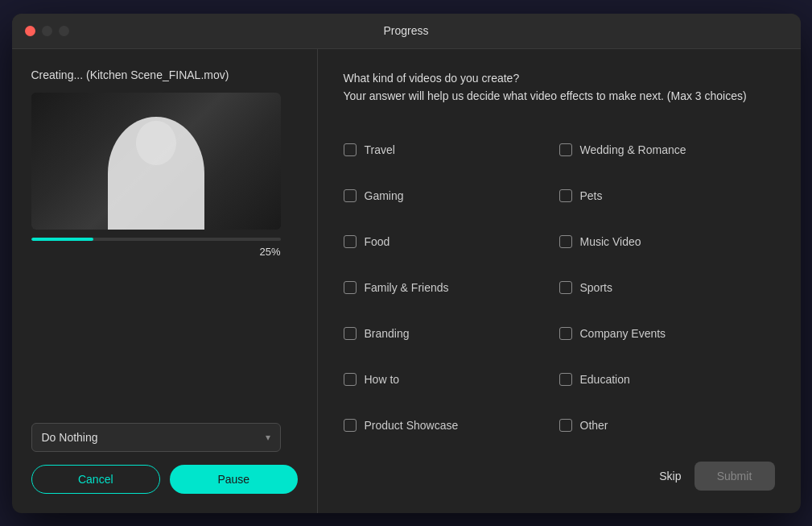 The width and height of the screenshot is (812, 526). Describe the element at coordinates (451, 242) in the screenshot. I see `choice-food: Food` at that location.